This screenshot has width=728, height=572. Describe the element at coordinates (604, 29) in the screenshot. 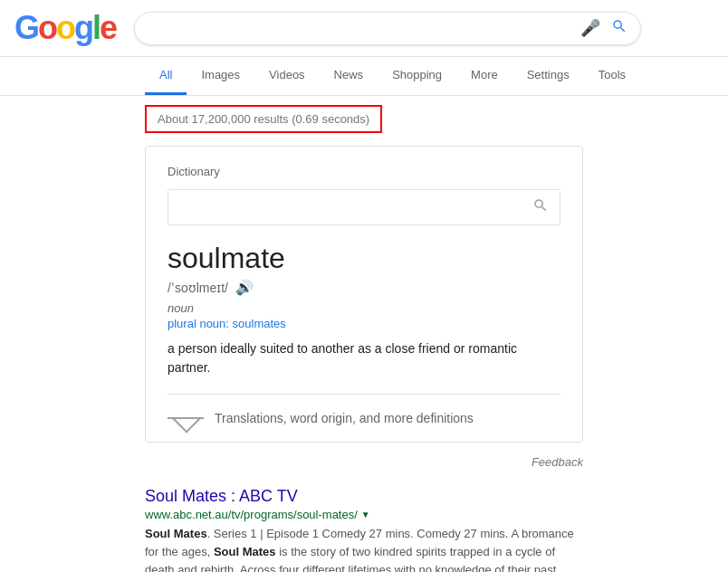

I see `search-icons: 🎤` at that location.